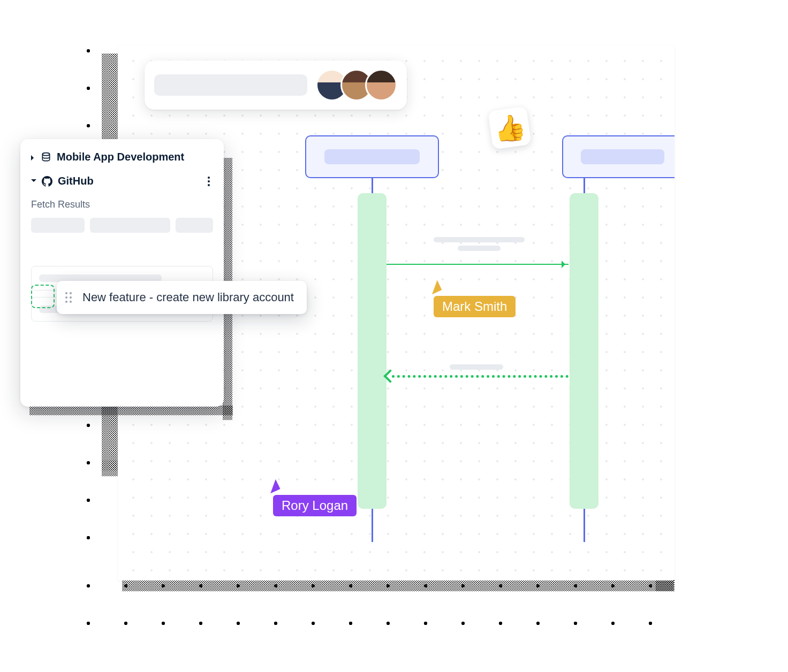 The height and width of the screenshot is (672, 788). What do you see at coordinates (474, 307) in the screenshot?
I see `collaborator-cursor: Mark Smith` at bounding box center [474, 307].